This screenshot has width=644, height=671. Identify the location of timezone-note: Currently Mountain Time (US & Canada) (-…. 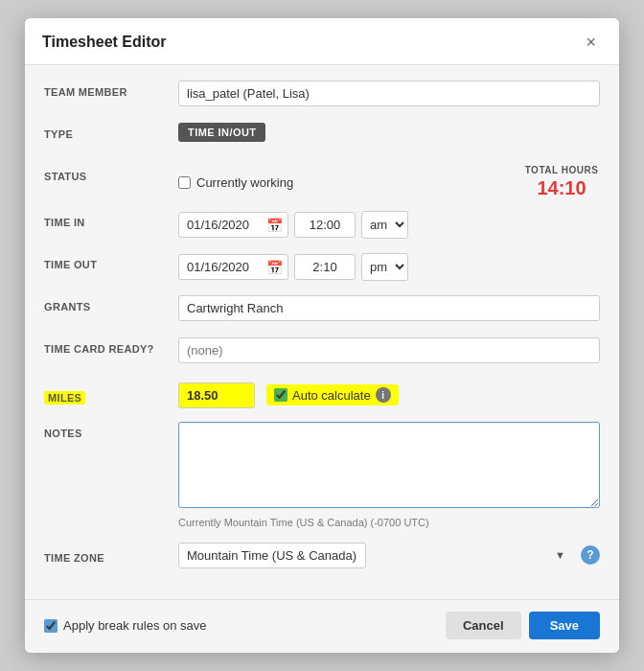
(389, 522).